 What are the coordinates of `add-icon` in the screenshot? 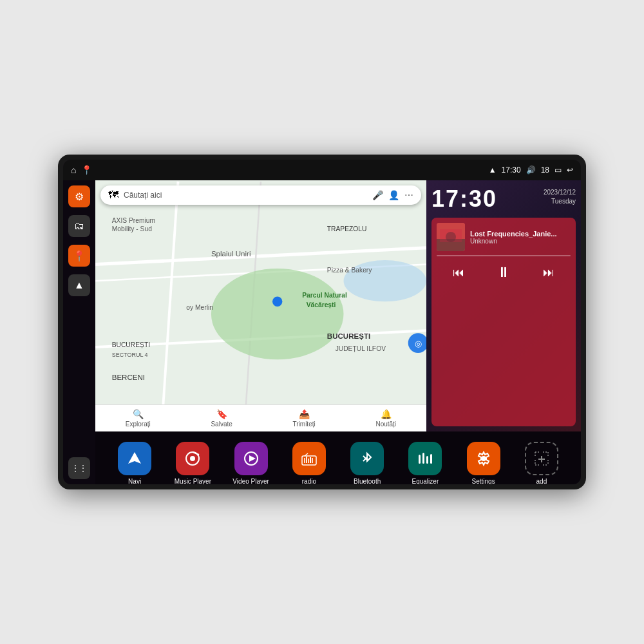 It's located at (542, 459).